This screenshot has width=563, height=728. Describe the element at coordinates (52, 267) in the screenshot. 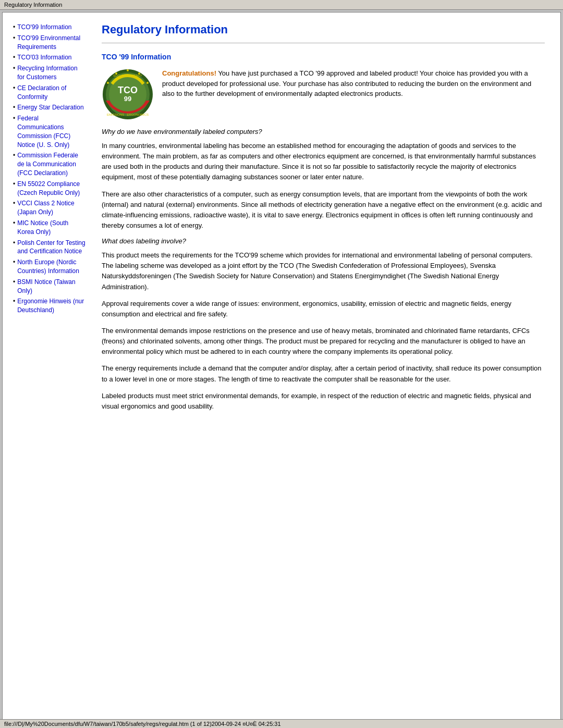

I see `sidebar-link-north-europe: North Europe (Nordic Countries) Informat…` at that location.